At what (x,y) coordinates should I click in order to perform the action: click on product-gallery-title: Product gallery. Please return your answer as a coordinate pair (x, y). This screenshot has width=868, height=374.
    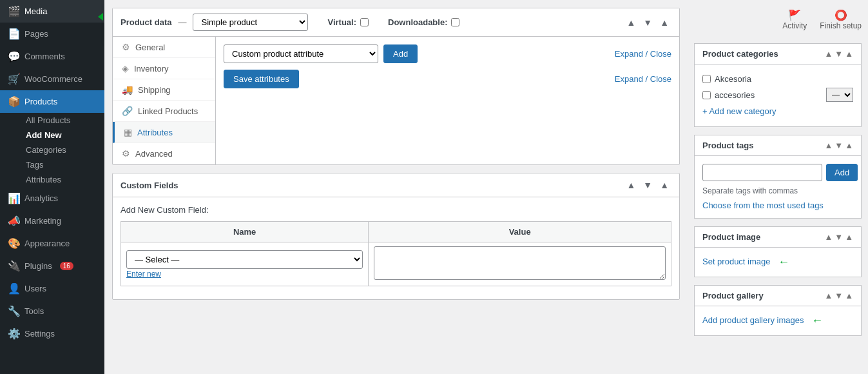
    Looking at the image, I should click on (733, 295).